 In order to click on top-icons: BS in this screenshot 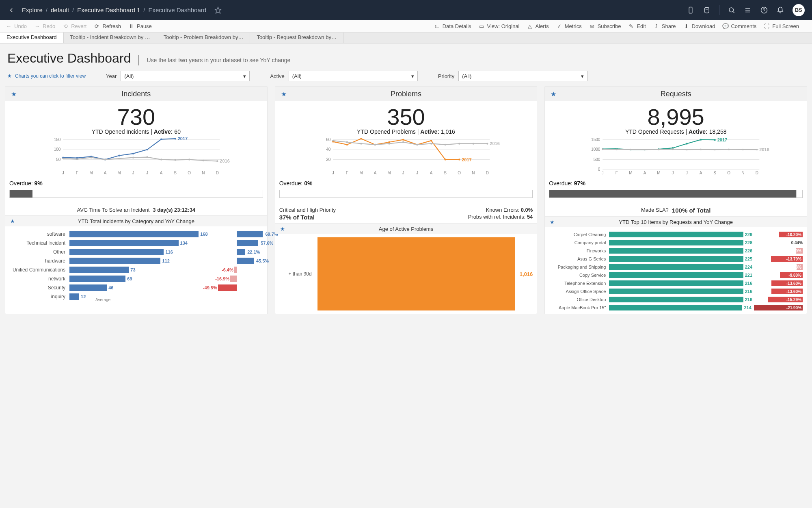, I will do `click(745, 10)`.